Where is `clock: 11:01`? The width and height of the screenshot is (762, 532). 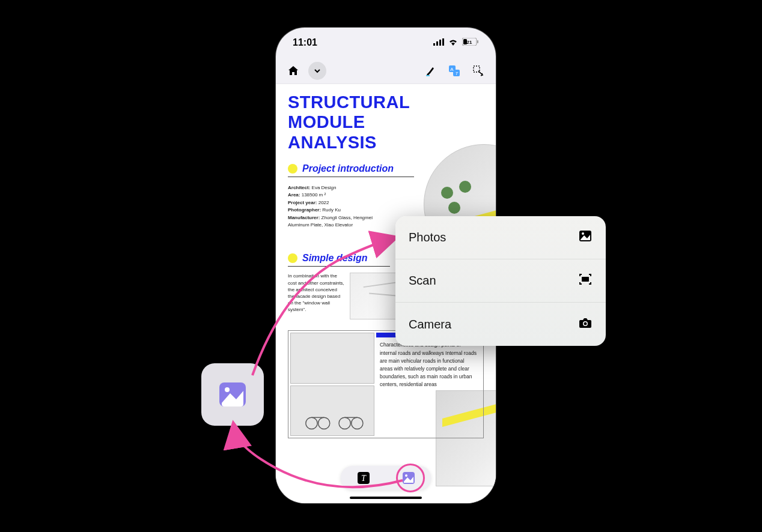
clock: 11:01 is located at coordinates (305, 43).